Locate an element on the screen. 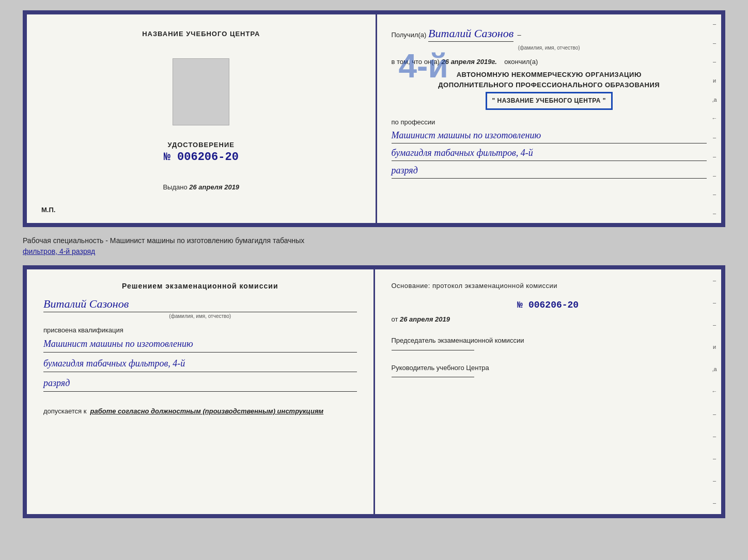  predsedatel-text: Председатель экзаменационной комиссии is located at coordinates (458, 341).